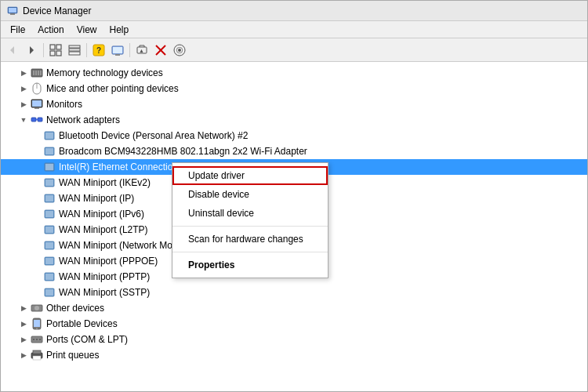 The height and width of the screenshot is (392, 588). What do you see at coordinates (104, 292) in the screenshot?
I see `tree-label-wan-sstp: WAN Miniport (SSTP)` at bounding box center [104, 292].